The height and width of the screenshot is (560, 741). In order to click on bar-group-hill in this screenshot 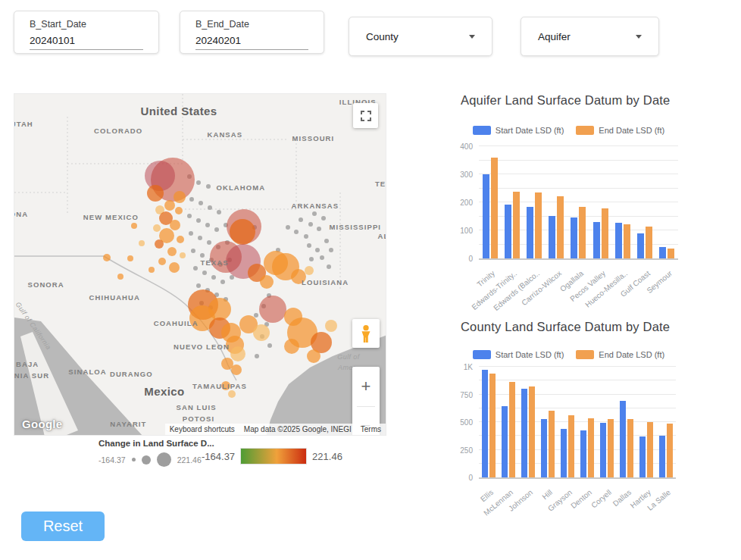, I will do `click(548, 423)`.